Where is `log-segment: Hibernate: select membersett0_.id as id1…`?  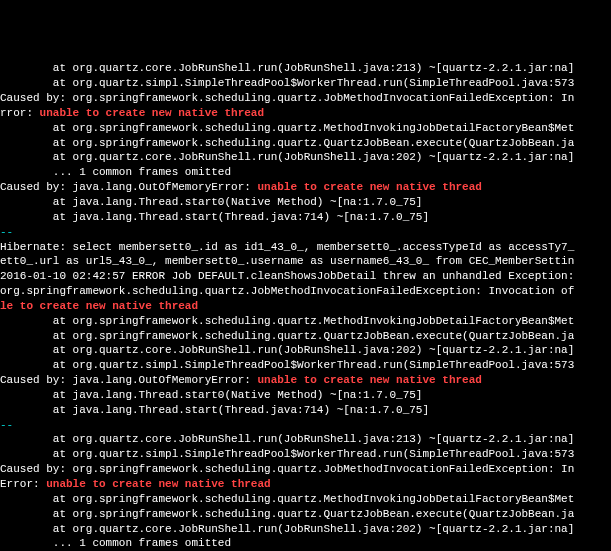
log-segment: Hibernate: select membersett0_.id as id1… is located at coordinates (287, 247).